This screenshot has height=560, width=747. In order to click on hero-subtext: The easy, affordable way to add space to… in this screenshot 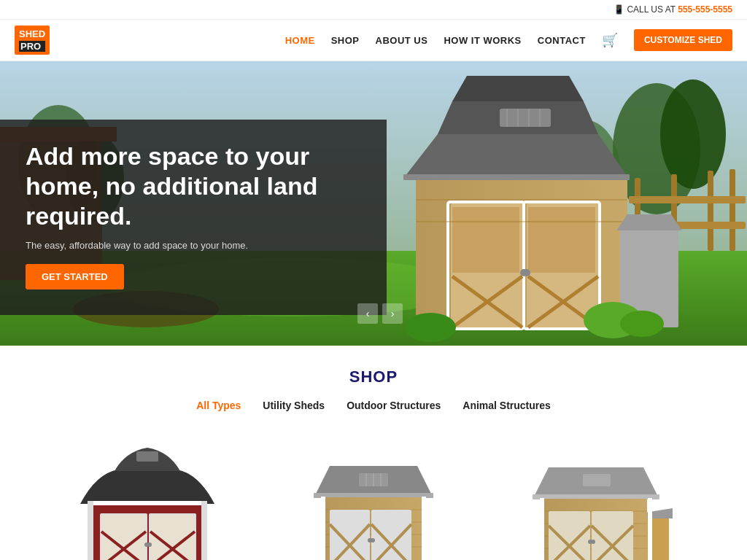, I will do `click(193, 245)`.